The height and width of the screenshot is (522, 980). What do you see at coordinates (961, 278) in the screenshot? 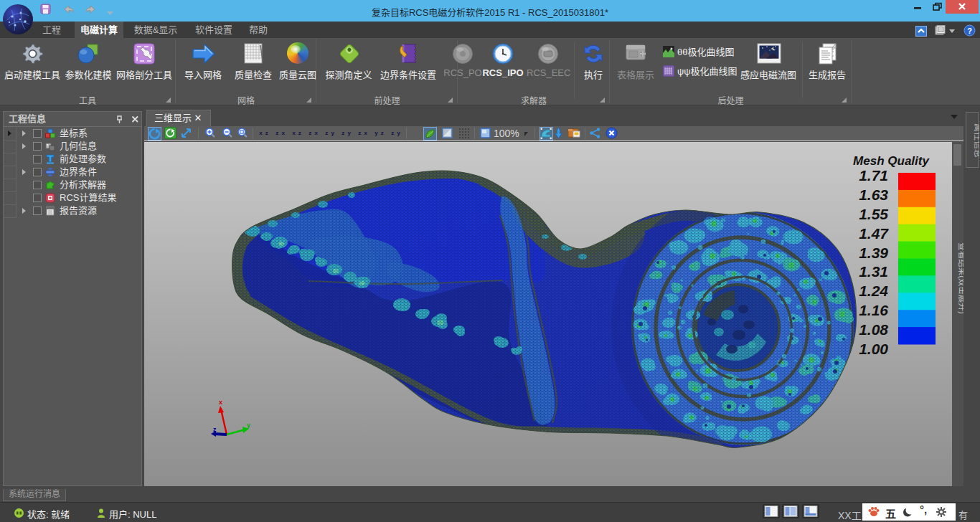
I see `svg-text: 查看结果(双击展开)` at bounding box center [961, 278].